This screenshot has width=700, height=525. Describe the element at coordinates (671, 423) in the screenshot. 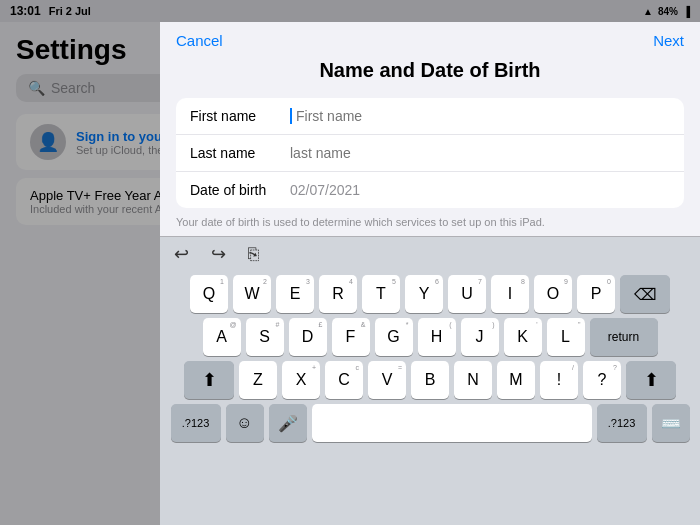

I see `keyboard-icon: ⌨️` at that location.